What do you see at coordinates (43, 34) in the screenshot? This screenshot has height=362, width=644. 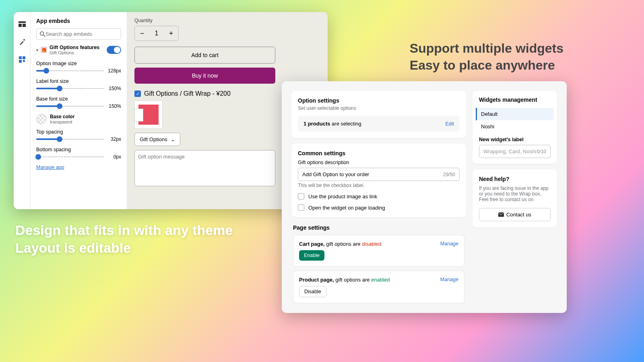 I see `search-icon` at bounding box center [43, 34].